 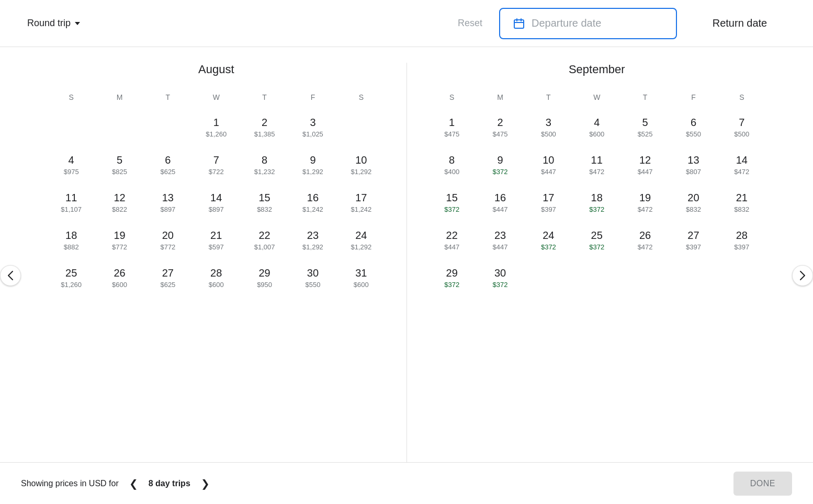 What do you see at coordinates (361, 166) in the screenshot?
I see `table-row: 10$1,292` at bounding box center [361, 166].